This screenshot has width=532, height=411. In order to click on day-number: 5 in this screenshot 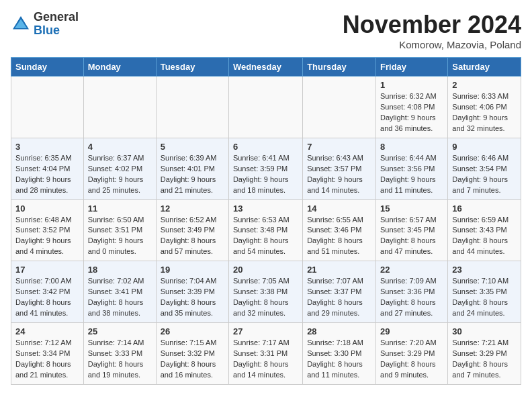, I will do `click(192, 146)`.